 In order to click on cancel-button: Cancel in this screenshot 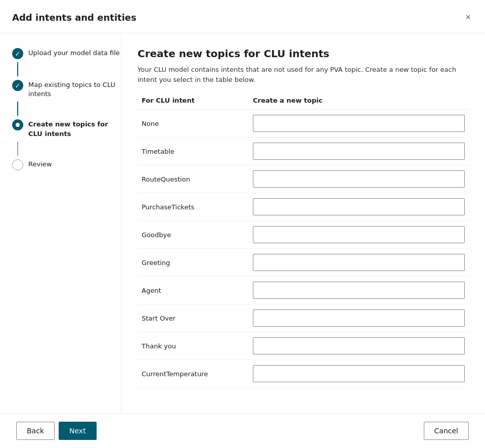, I will do `click(446, 431)`.